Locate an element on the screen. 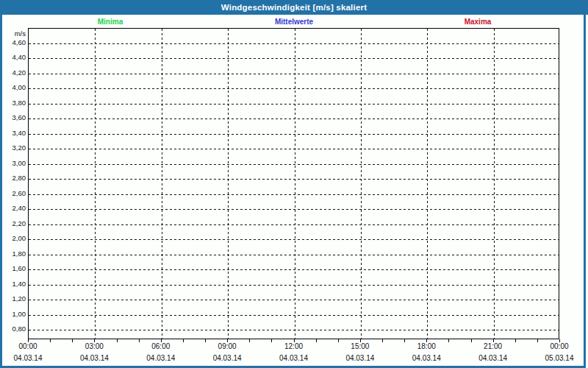  y-axis-tick-label: 3,60 is located at coordinates (13, 118).